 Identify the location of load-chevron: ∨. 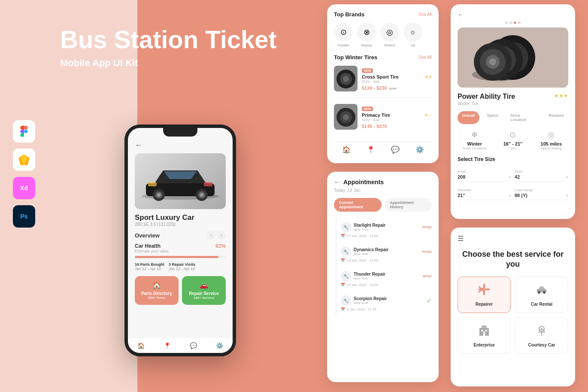
(567, 196).